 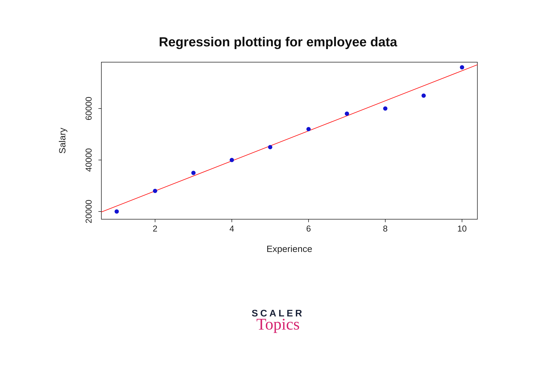 I want to click on x-tick-label: 6, so click(x=309, y=229).